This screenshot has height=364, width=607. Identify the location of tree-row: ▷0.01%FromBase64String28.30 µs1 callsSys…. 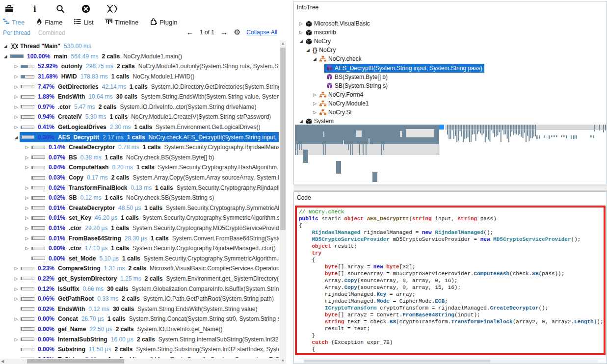
(139, 238).